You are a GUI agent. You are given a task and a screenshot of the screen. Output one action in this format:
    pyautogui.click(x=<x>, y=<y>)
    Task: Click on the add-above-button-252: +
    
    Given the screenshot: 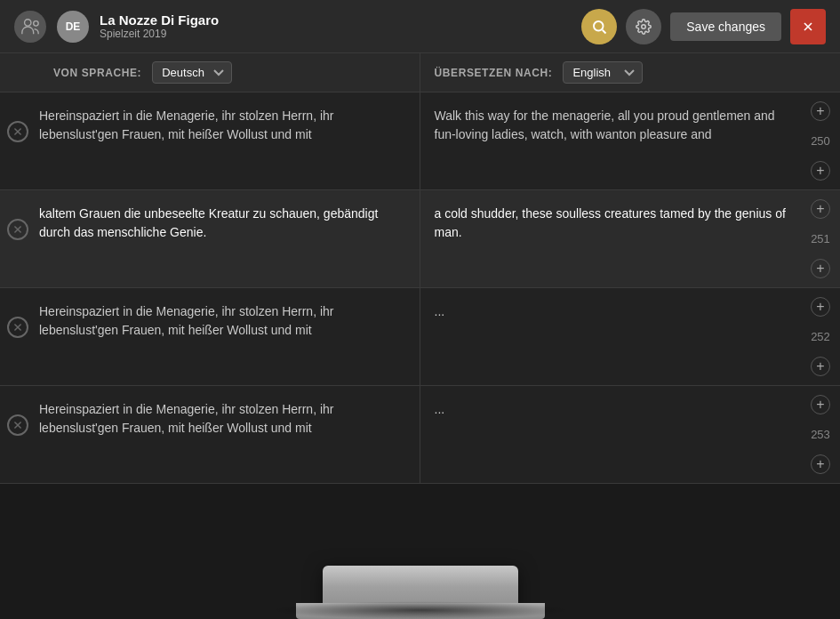 What is the action you would take?
    pyautogui.click(x=820, y=307)
    